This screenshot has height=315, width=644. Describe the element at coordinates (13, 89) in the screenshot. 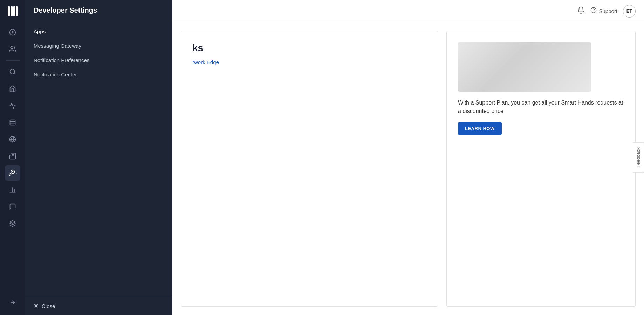

I see `store-icon` at that location.